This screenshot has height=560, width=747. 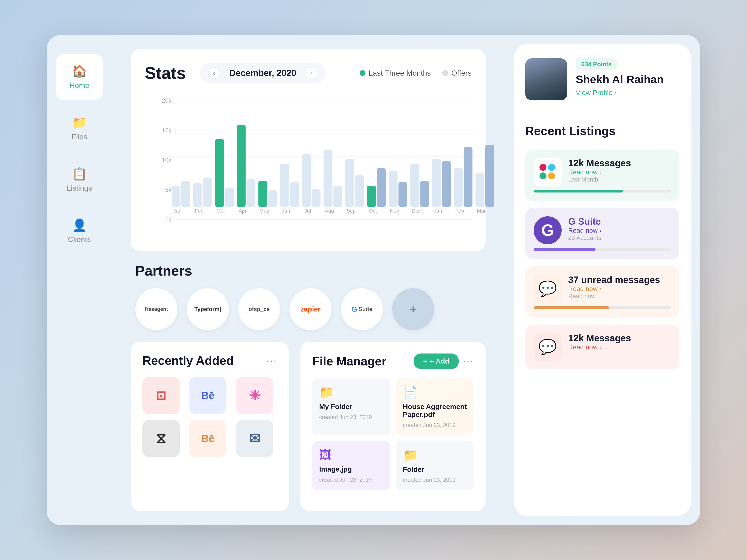 What do you see at coordinates (440, 361) in the screenshot?
I see `add-label: + Add` at bounding box center [440, 361].